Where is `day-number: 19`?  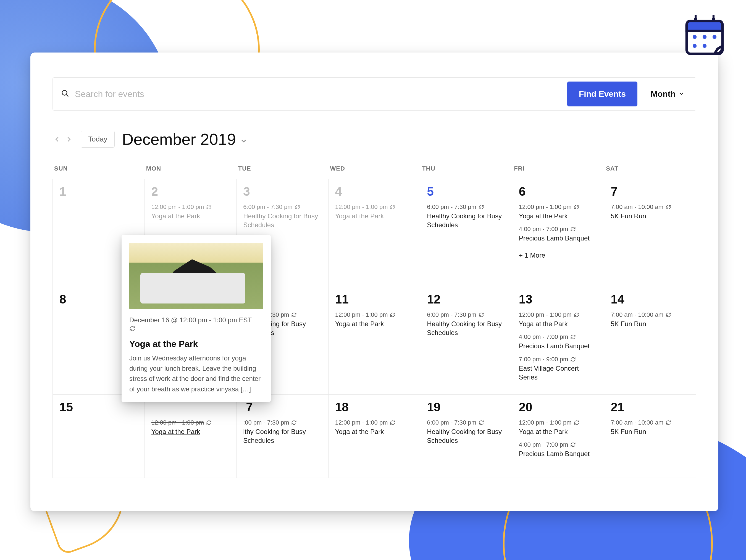 day-number: 19 is located at coordinates (466, 407).